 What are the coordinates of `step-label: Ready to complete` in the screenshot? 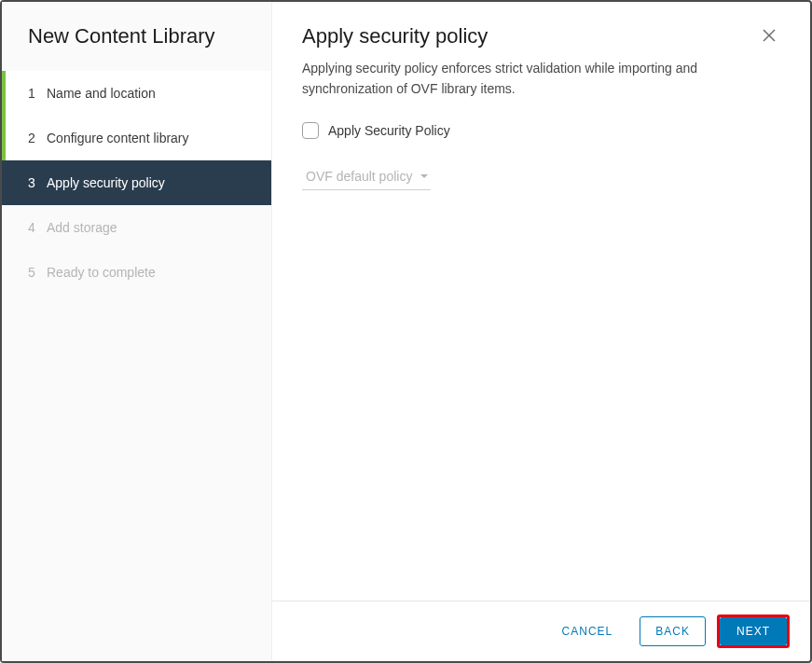 It's located at (101, 272).